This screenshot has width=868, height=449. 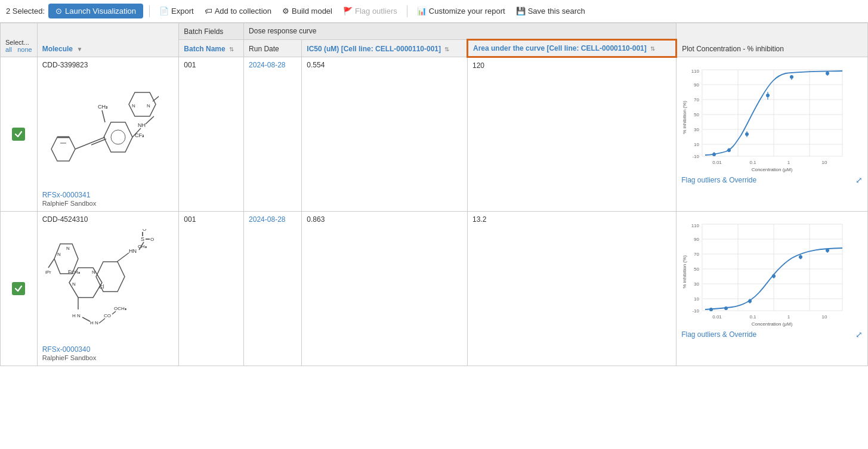 I want to click on row1-plot-svg: 110 90 70 50 30 10 -10 0.01 0.1 1 10, so click(x=765, y=117).